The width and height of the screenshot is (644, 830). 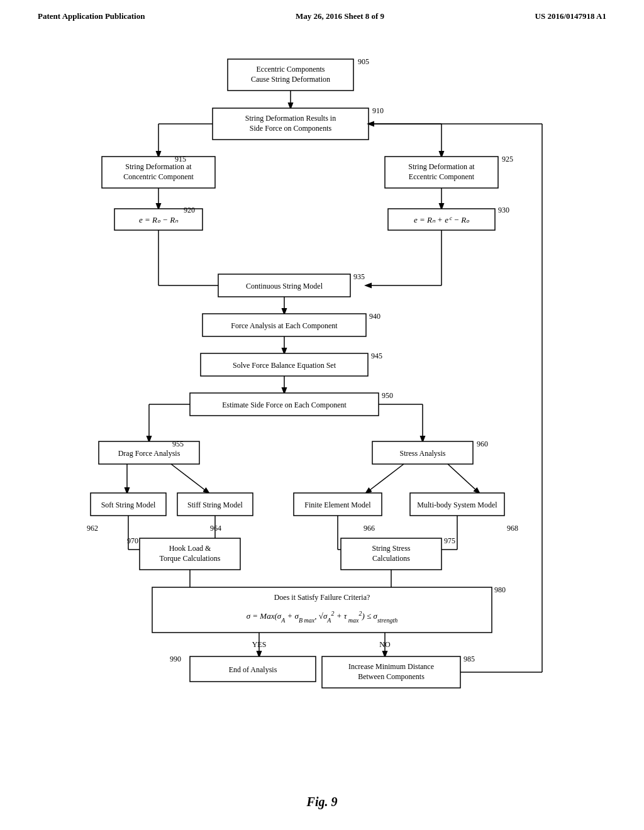 What do you see at coordinates (482, 444) in the screenshot?
I see `svg-text: 960` at bounding box center [482, 444].